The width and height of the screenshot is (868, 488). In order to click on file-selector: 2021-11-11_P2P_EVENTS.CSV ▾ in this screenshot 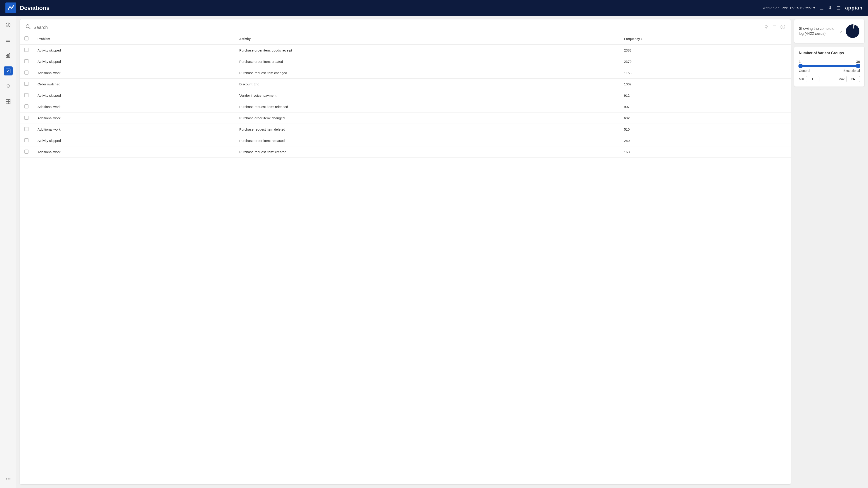, I will do `click(789, 8)`.